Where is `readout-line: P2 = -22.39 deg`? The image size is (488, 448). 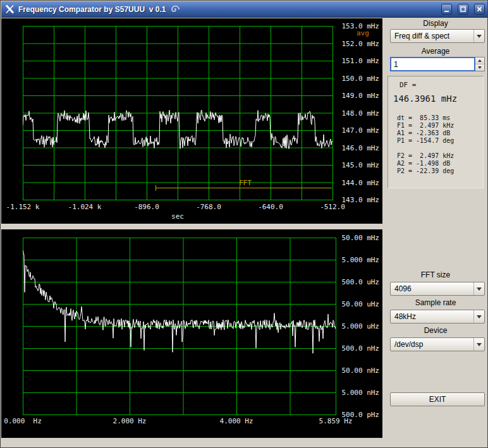 readout-line: P2 = -22.39 deg is located at coordinates (436, 171).